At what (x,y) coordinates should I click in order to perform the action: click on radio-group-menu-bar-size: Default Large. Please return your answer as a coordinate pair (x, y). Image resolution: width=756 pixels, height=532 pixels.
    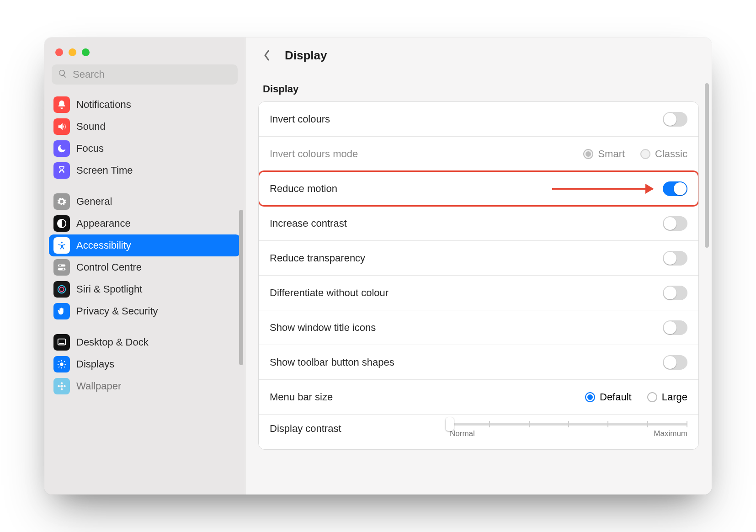
    Looking at the image, I should click on (636, 397).